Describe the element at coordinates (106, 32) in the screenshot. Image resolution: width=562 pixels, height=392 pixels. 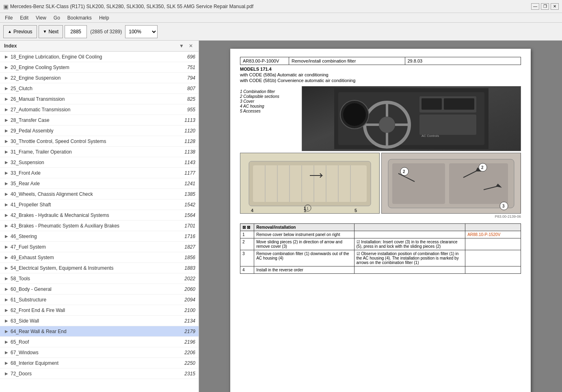
I see `page-count-label: (2885 of 3289)` at that location.